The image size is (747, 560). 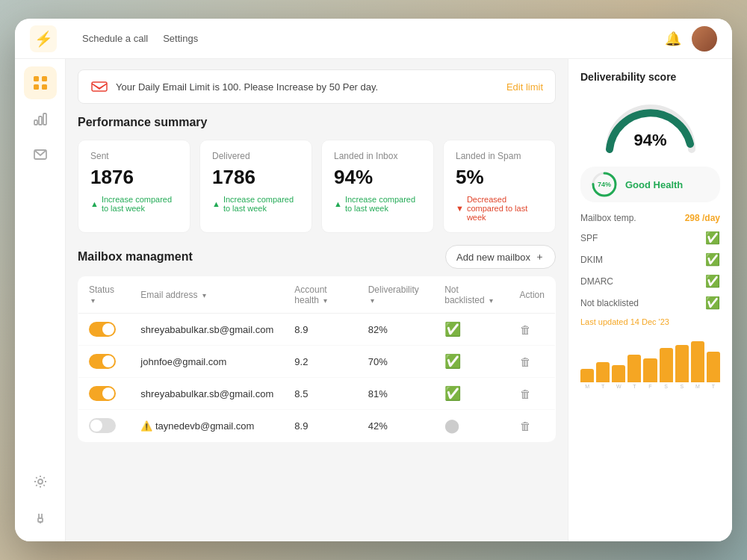 What do you see at coordinates (207, 394) in the screenshot?
I see `email-cell: shreyababulkar.sb@gmail.com` at bounding box center [207, 394].